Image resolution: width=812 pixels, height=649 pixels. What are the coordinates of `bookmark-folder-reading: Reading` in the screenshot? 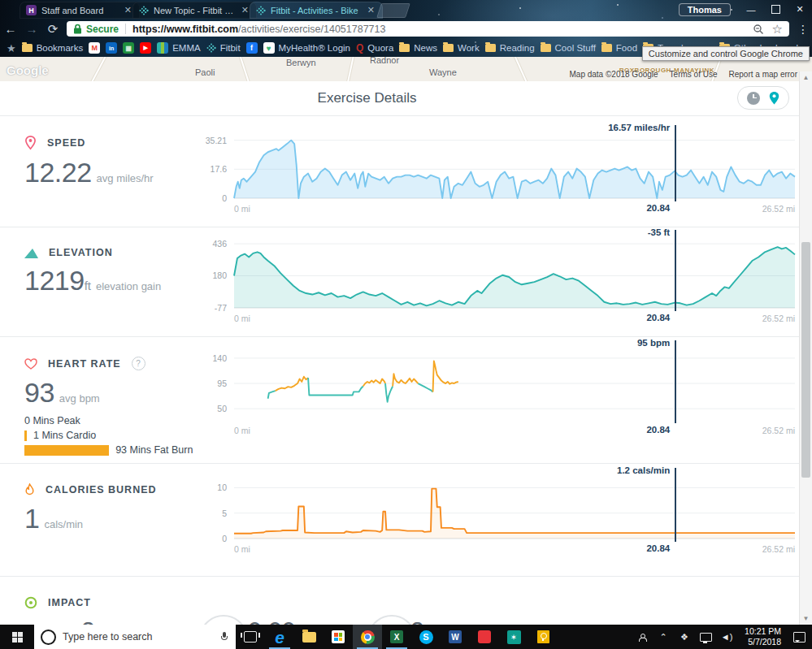 It's located at (510, 48).